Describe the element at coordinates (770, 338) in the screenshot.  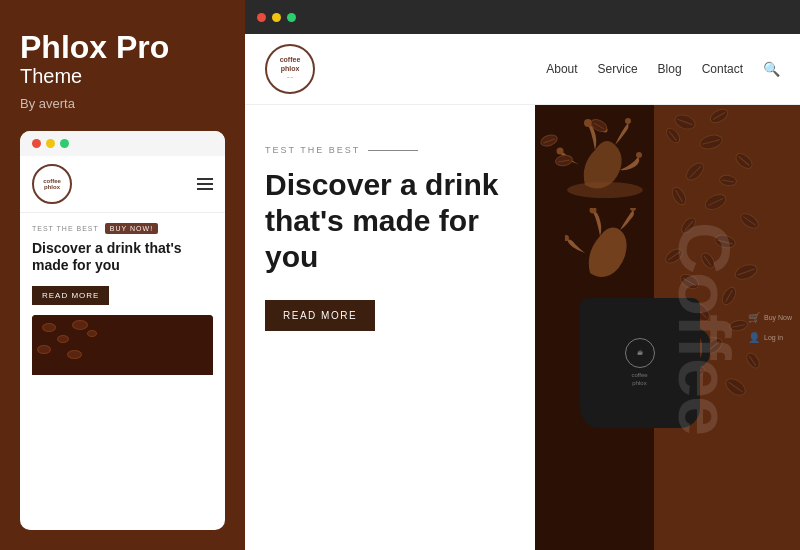
I see `sidebar-icon-login: 👤 Log in` at that location.